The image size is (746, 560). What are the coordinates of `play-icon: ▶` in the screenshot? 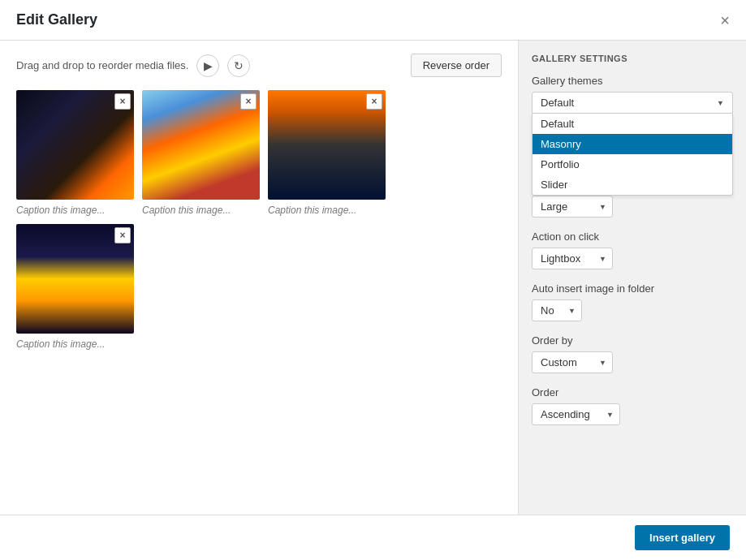 It's located at (208, 66).